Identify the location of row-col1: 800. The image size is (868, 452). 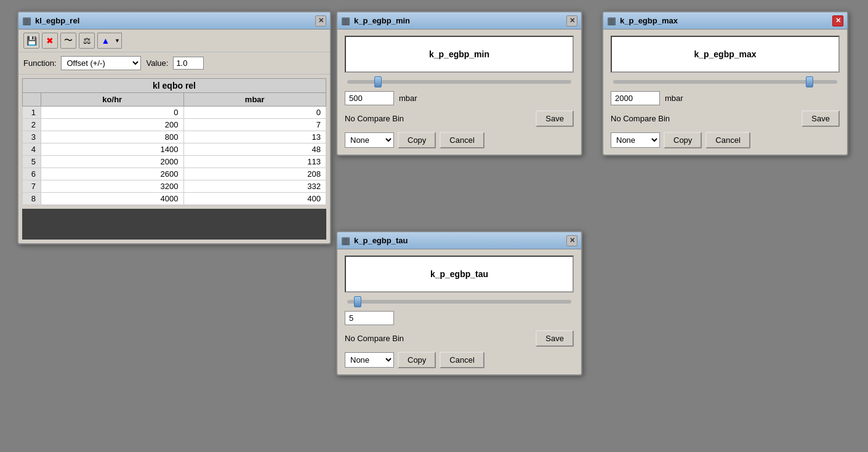
(113, 137).